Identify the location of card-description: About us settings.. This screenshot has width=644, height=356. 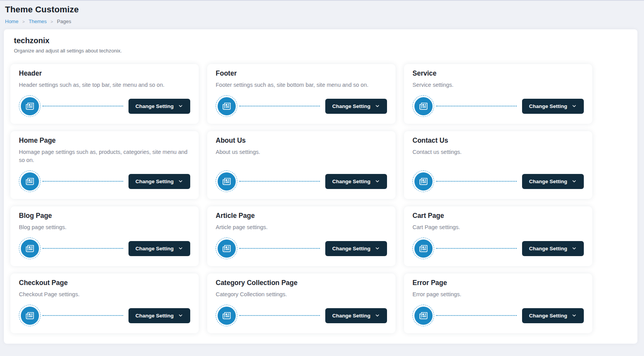
(301, 152).